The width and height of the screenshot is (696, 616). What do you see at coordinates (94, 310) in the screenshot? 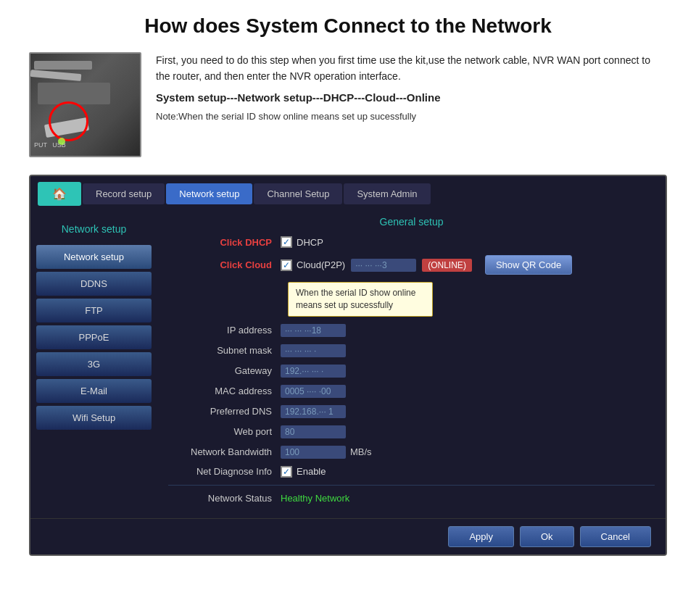
I see `sidebar-item-ftp: FTP` at bounding box center [94, 310].